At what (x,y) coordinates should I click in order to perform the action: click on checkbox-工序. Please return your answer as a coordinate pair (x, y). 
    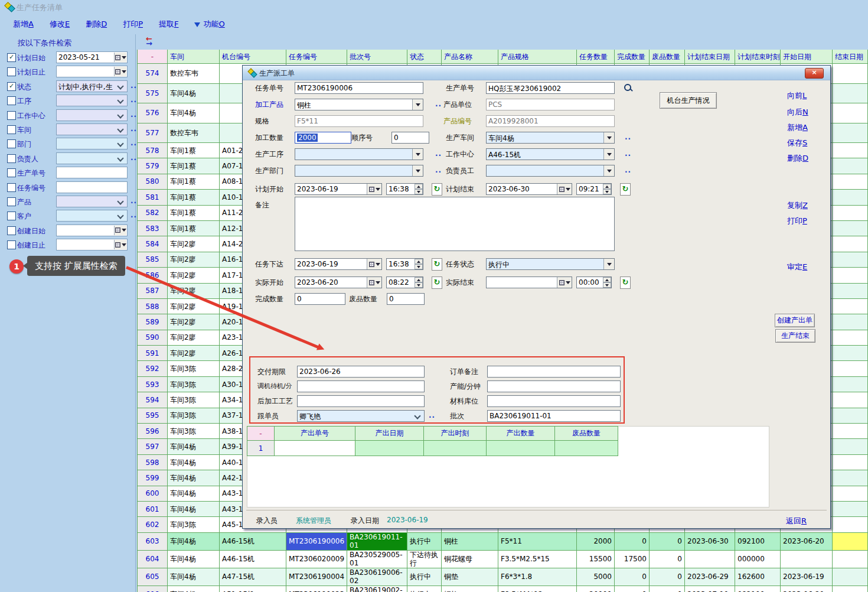
    Looking at the image, I should click on (12, 100).